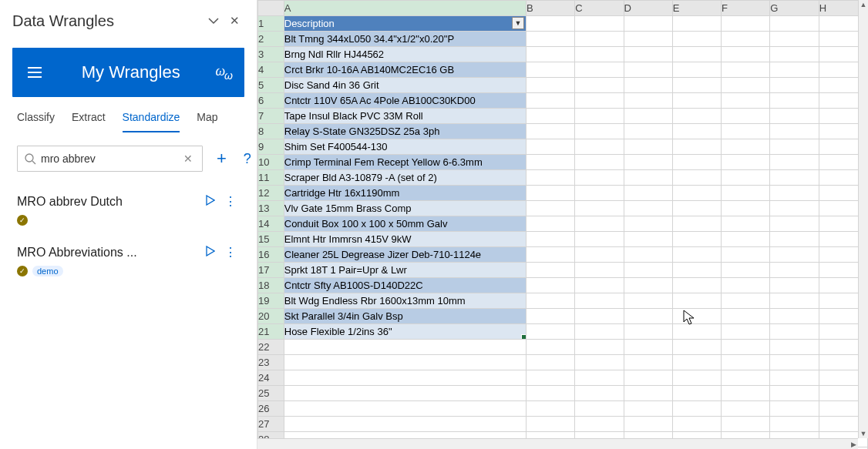  Describe the element at coordinates (271, 394) in the screenshot. I see `row-header-25: 25` at that location.